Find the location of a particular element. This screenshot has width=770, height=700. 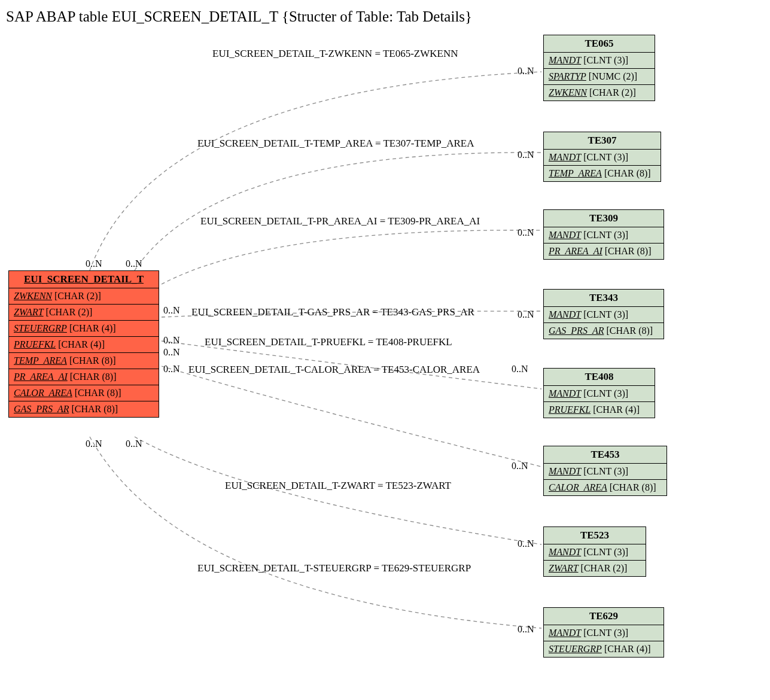

relation-label: EUI_SCREEN_DETAIL_T-GAS_PRS_AR = TE343-G… is located at coordinates (333, 312).